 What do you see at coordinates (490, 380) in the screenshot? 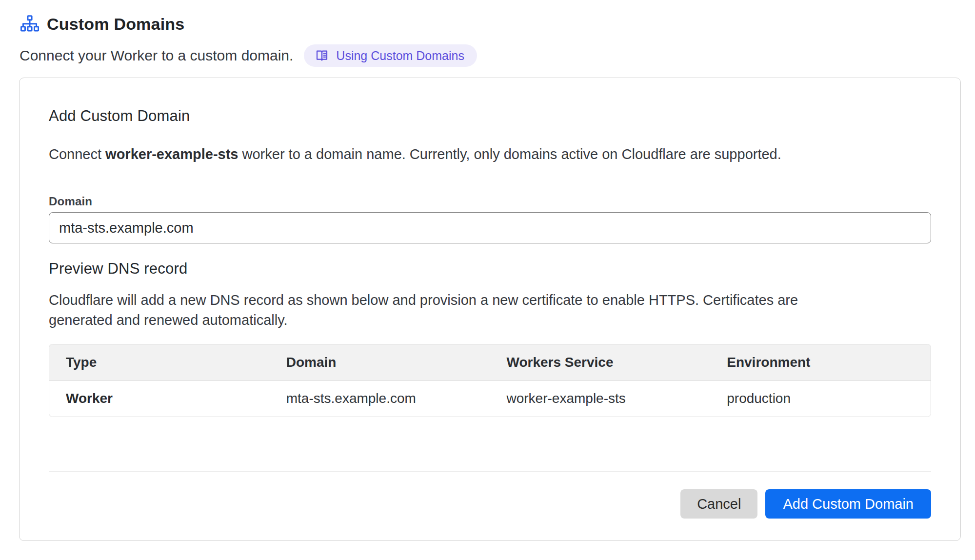
I see `dns-preview-table: Type Domain Workers Service Environment …` at bounding box center [490, 380].